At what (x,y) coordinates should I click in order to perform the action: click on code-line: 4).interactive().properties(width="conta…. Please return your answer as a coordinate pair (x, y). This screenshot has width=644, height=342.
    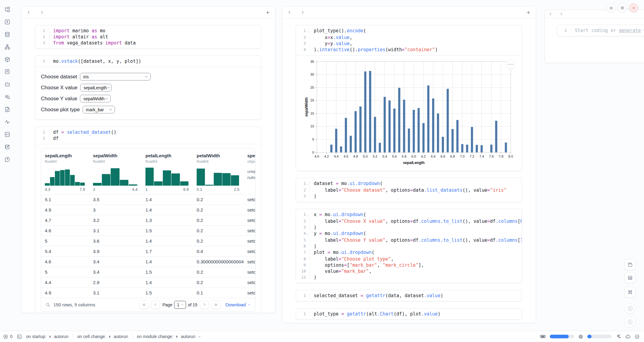
    Looking at the image, I should click on (409, 50).